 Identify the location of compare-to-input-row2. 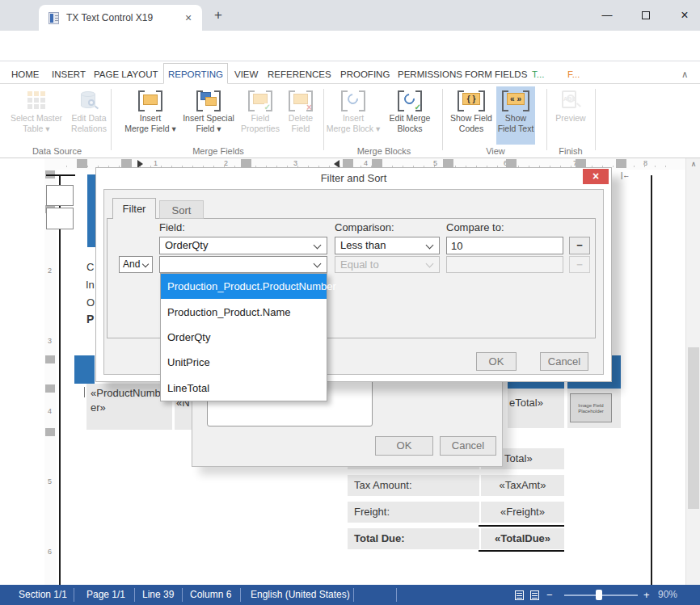
(504, 265).